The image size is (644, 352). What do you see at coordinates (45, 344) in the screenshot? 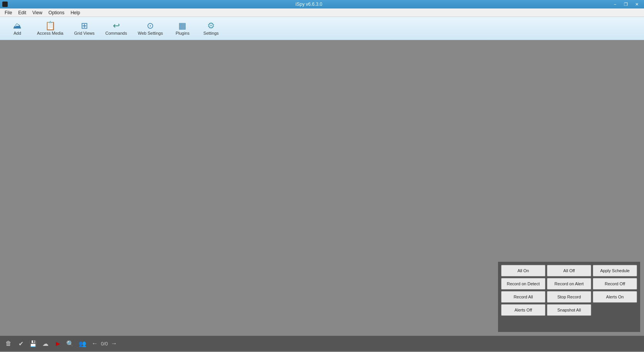
I see `cloud-icon: ☁` at bounding box center [45, 344].